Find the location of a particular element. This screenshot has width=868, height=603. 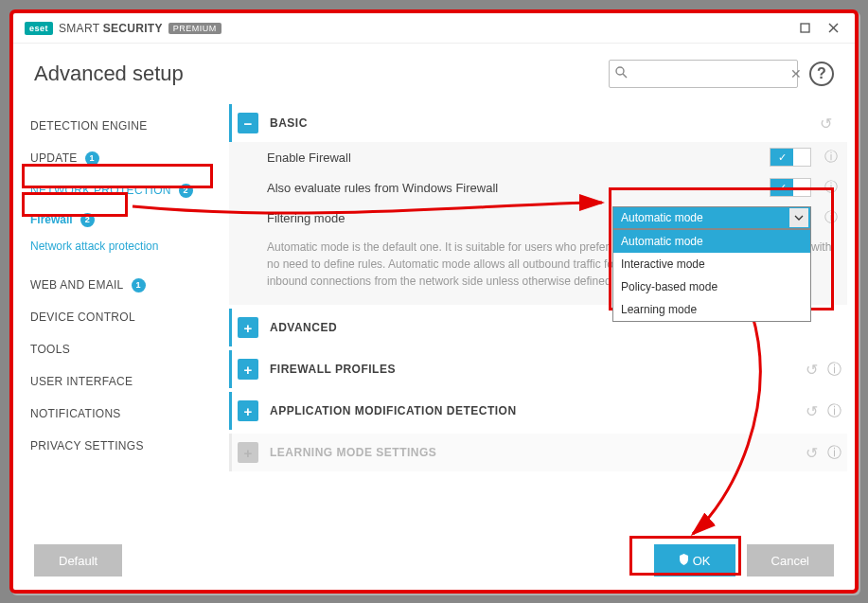

section-firewall-profiles-header: + FIREWALL PROFILES ↺ ⓘ is located at coordinates (538, 369).